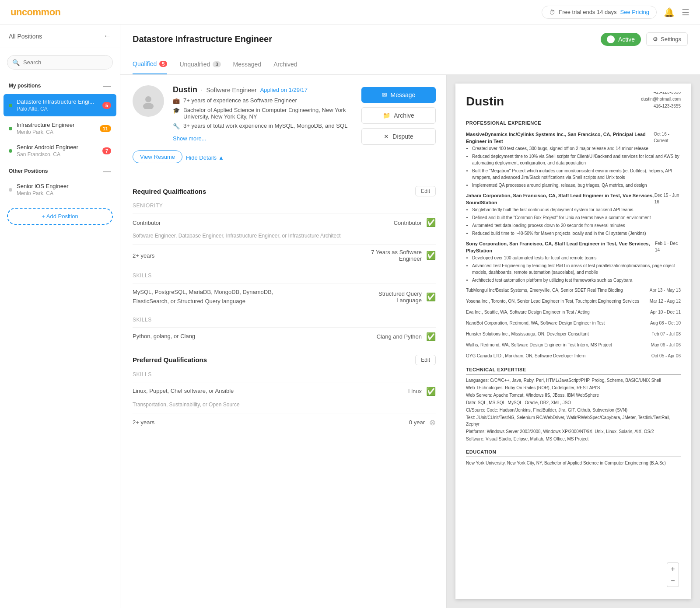 The image size is (700, 608). Describe the element at coordinates (60, 154) in the screenshot. I see `position-location: San Francisco, CA` at that location.